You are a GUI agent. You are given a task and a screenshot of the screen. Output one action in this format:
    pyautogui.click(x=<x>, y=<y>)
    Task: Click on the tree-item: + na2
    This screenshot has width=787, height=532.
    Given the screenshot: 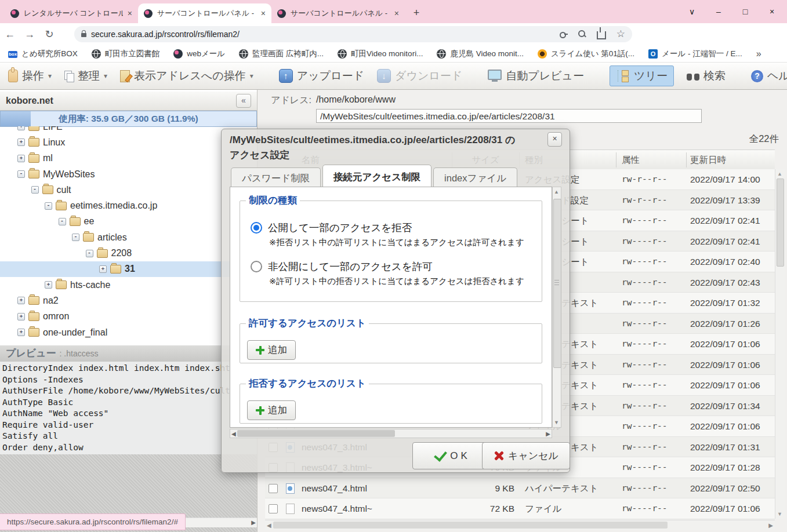 What is the action you would take?
    pyautogui.click(x=129, y=300)
    